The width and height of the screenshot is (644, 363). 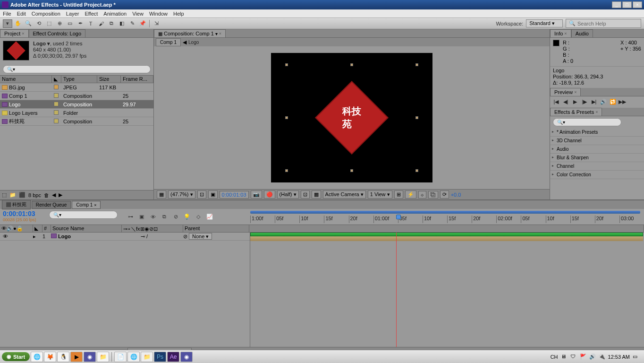 What do you see at coordinates (556, 102) in the screenshot?
I see `first-frame-button: |◀` at bounding box center [556, 102].